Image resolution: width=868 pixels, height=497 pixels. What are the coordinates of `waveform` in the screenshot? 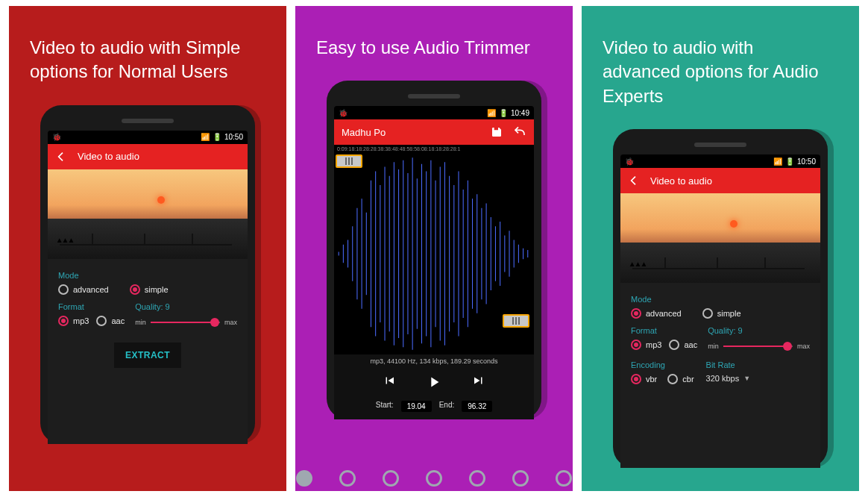 It's located at (434, 254).